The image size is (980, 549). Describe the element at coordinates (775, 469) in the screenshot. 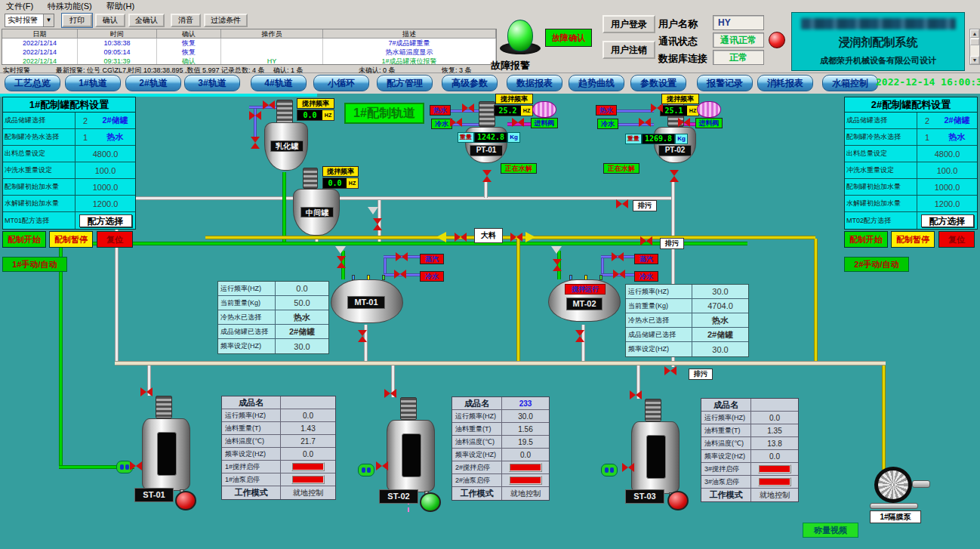

I see `st3-mixer-toggle` at that location.